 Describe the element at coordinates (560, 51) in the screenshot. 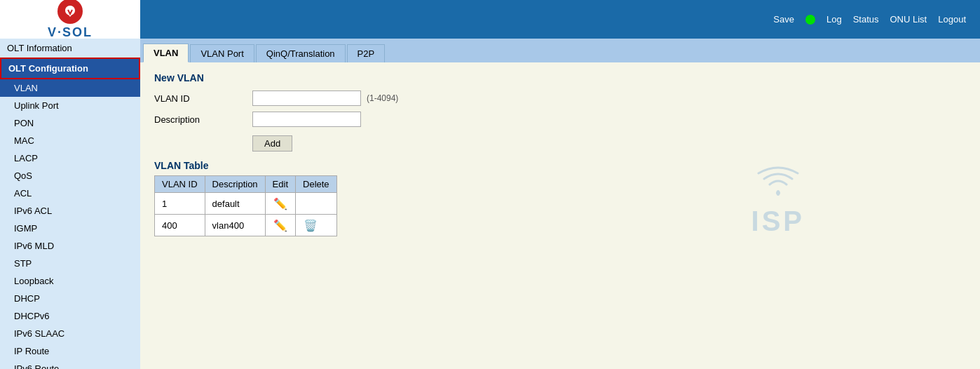

I see `tab-bar: VLAN VLAN Port QinQ/Translation P2P` at that location.